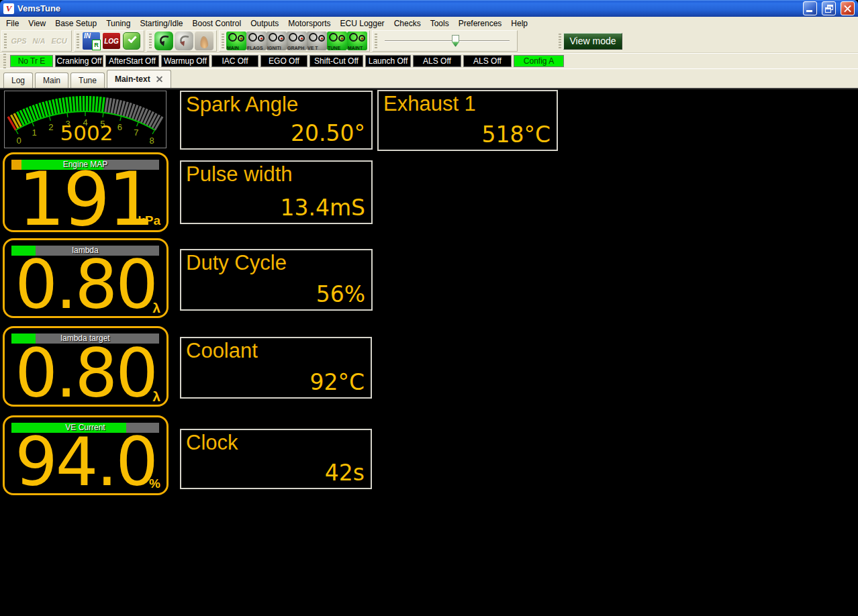 Image resolution: width=858 pixels, height=616 pixels. Describe the element at coordinates (132, 61) in the screenshot. I see `status-afterstart: AfterStart Off` at that location.